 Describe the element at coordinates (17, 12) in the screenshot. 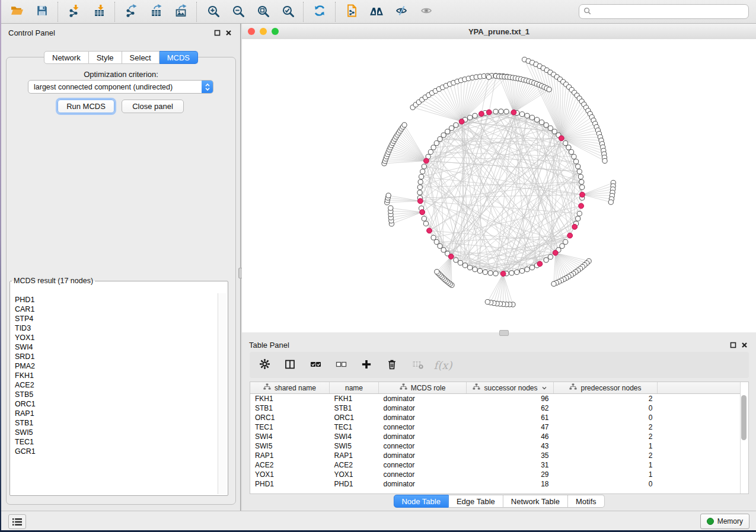

I see `open-file-button` at that location.